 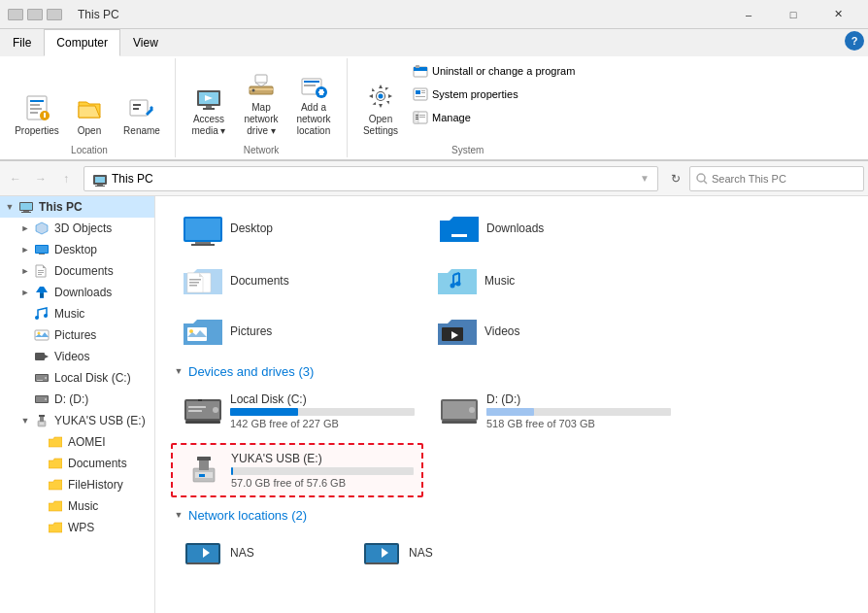 I want to click on network-grid: NAS NAS, so click(x=512, y=553).